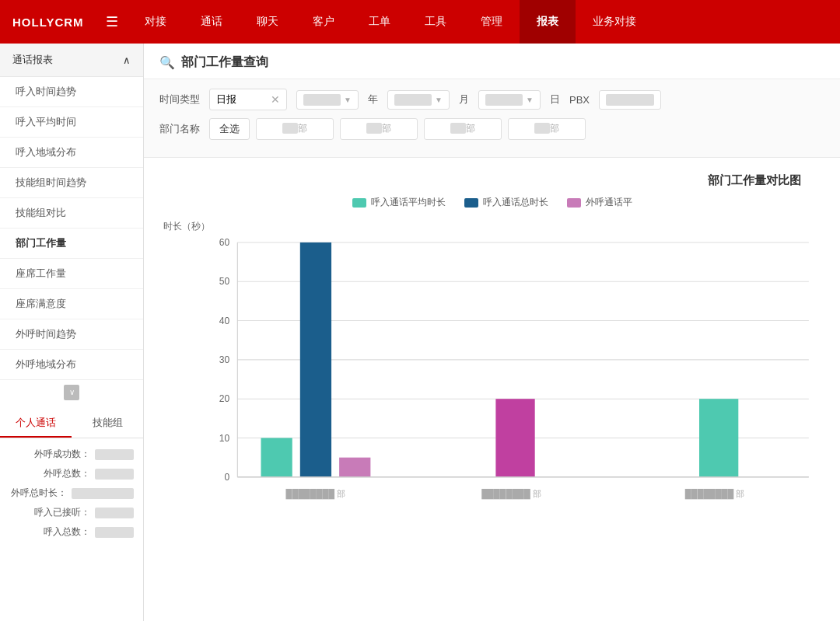 The height and width of the screenshot is (621, 840). I want to click on sidebar-item-inbound-region: 呼入地域分布, so click(72, 152).